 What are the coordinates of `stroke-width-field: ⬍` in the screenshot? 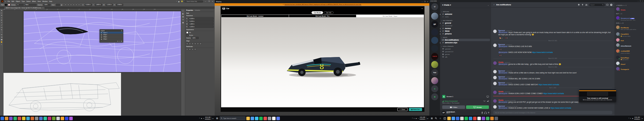 It's located at (20, 5).